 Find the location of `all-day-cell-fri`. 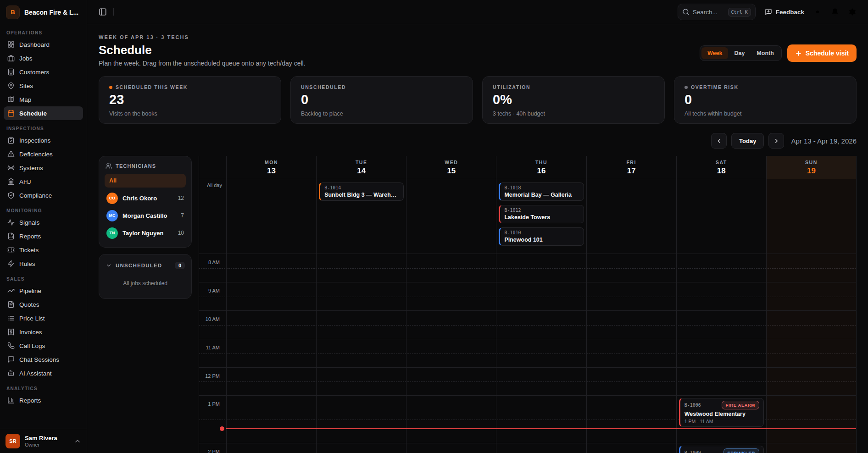

all-day-cell-fri is located at coordinates (631, 216).